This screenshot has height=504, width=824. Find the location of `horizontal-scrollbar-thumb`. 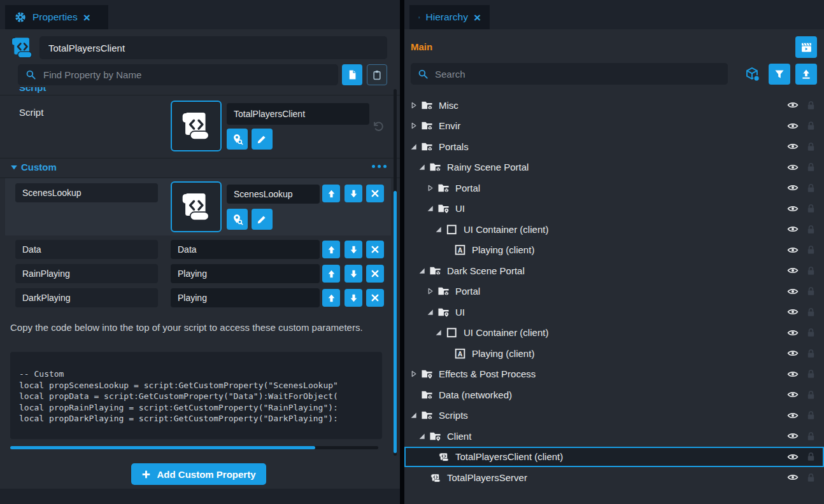

horizontal-scrollbar-thumb is located at coordinates (163, 448).